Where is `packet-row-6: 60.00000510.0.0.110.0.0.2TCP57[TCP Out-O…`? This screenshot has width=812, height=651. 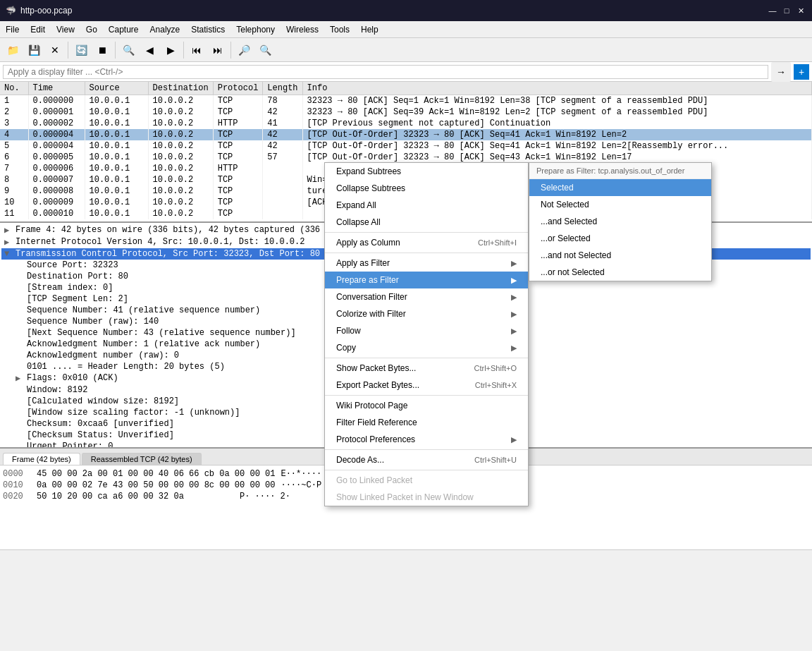
packet-row-6: 60.00000510.0.0.110.0.0.2TCP57[TCP Out-O… is located at coordinates (406, 157).